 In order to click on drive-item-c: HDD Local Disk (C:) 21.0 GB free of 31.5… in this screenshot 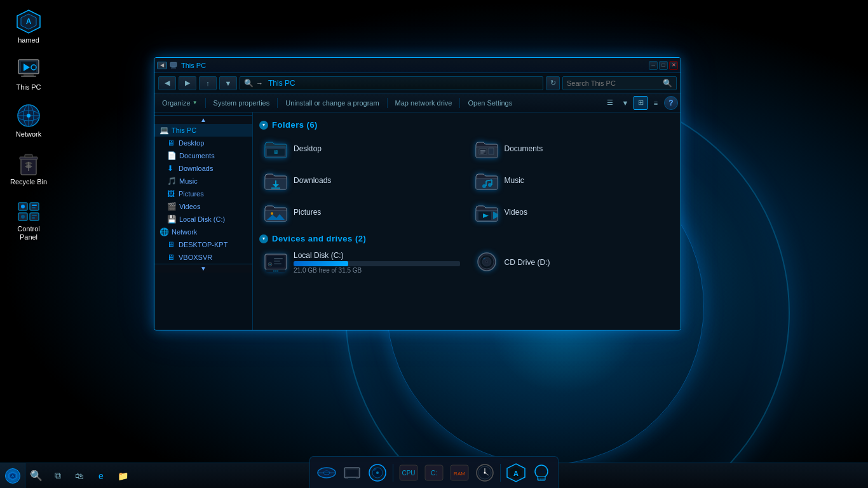, I will do `click(362, 262)`.